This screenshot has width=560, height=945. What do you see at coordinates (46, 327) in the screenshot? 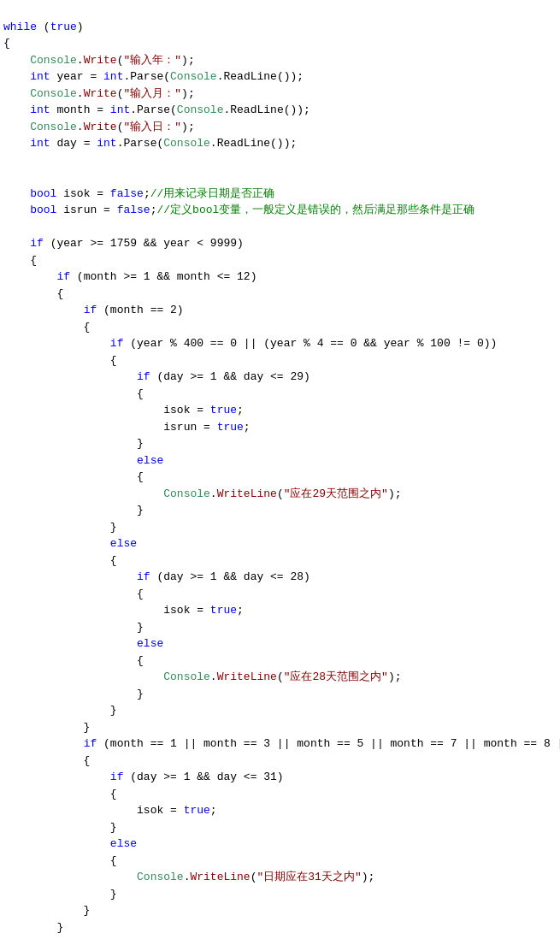
I see `line-19: {` at bounding box center [46, 327].